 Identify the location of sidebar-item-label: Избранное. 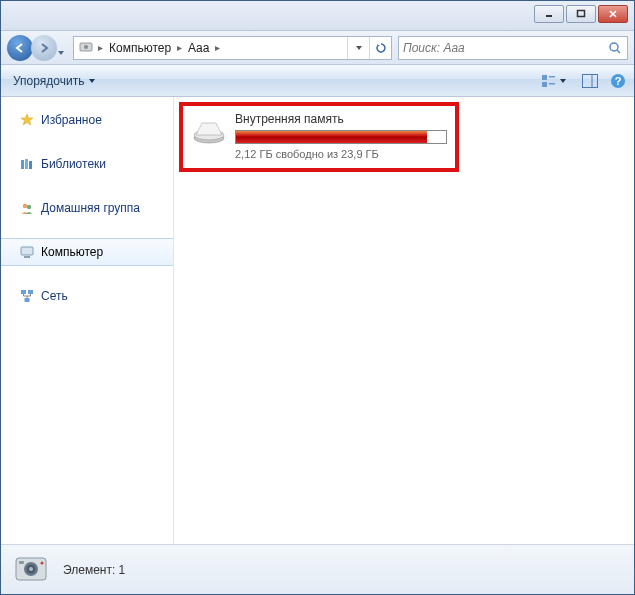
(72, 120).